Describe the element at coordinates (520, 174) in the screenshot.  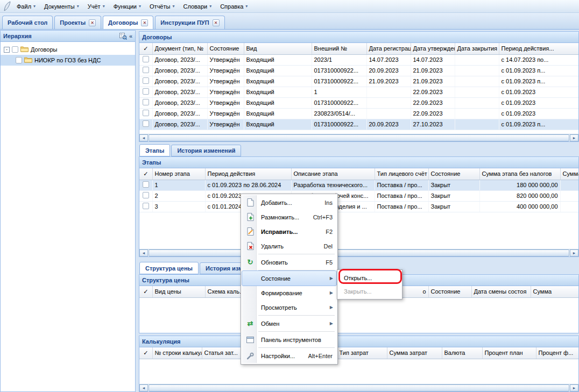
I see `col-header: Сумма этапа без налогов` at that location.